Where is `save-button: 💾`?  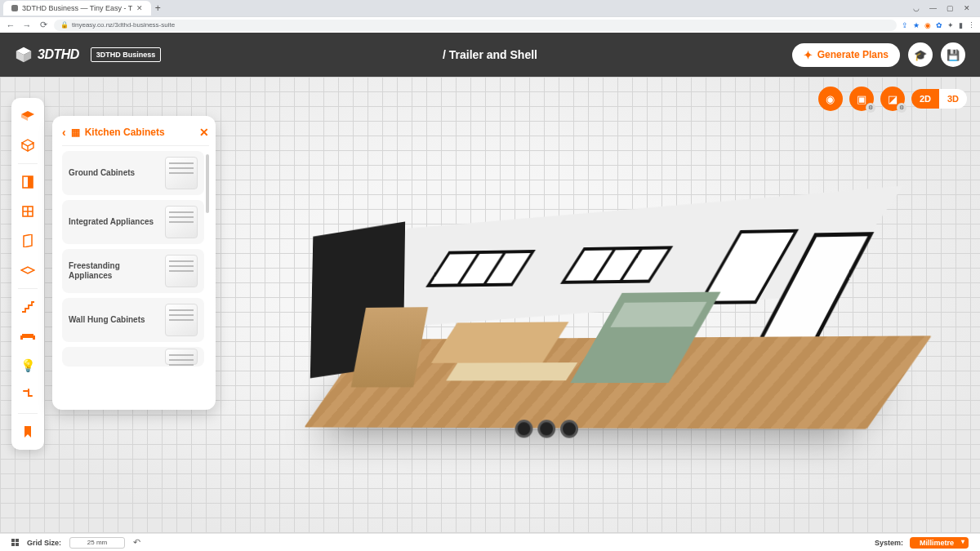 save-button: 💾 is located at coordinates (953, 55).